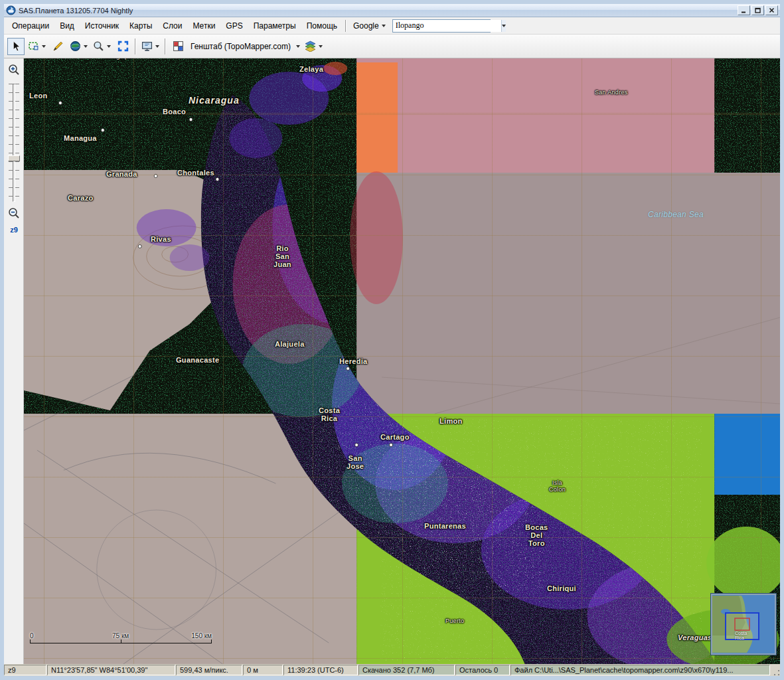 This screenshot has height=680, width=784. I want to click on pencil-icon, so click(58, 46).